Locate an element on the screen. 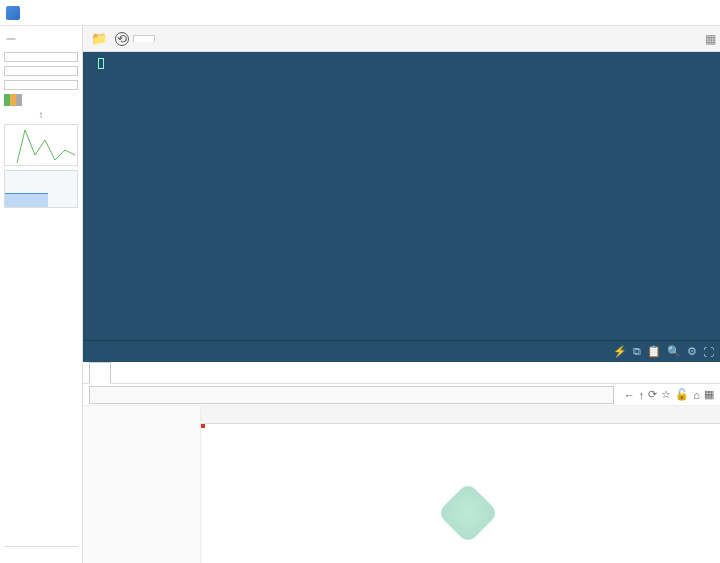 The width and height of the screenshot is (720, 563). swap-meter is located at coordinates (41, 85).